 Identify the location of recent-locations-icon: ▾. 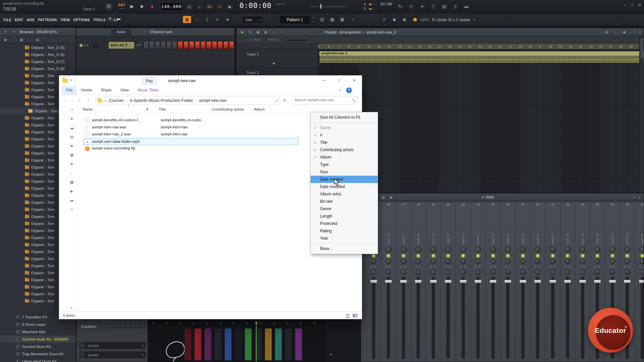
(79, 101).